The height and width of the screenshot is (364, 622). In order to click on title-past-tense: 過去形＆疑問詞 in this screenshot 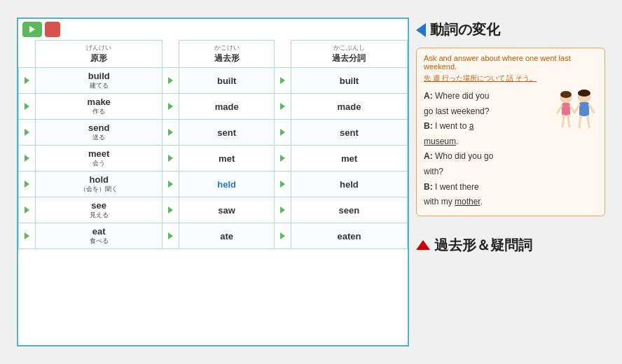, I will do `click(511, 238)`.